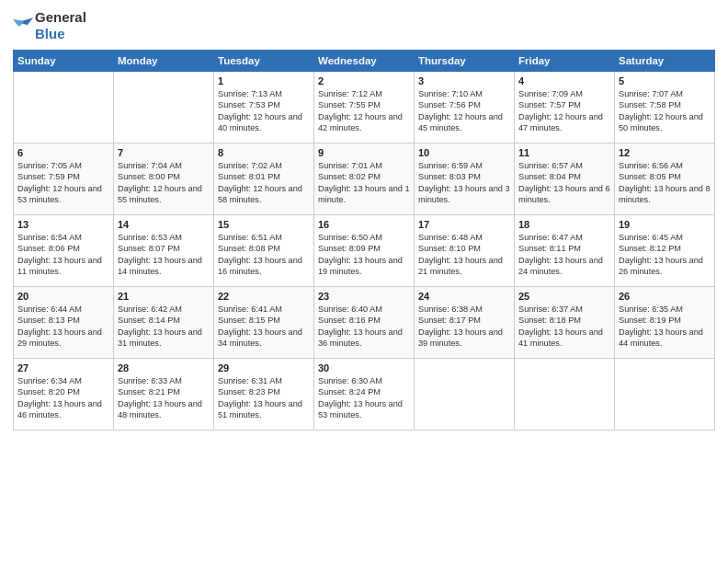 The height and width of the screenshot is (563, 728). What do you see at coordinates (61, 17) in the screenshot?
I see `logo-general: General` at bounding box center [61, 17].